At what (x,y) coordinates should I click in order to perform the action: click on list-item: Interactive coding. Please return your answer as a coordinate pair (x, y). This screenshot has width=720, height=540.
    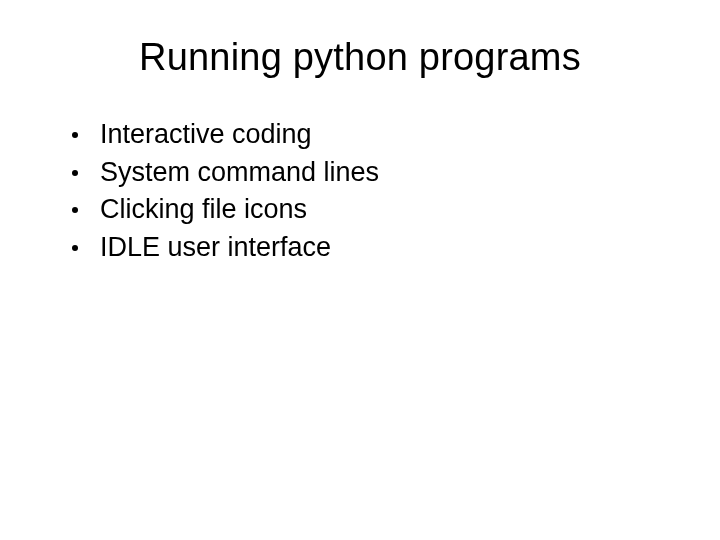
    Looking at the image, I should click on (366, 135).